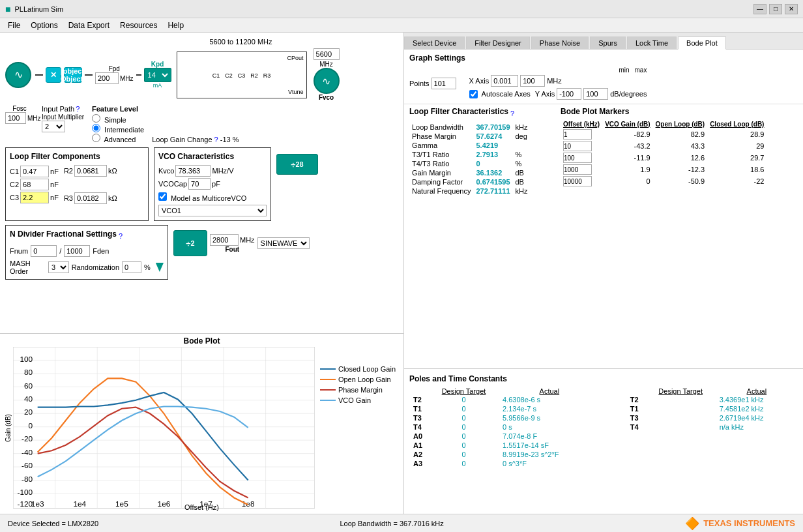 The image size is (803, 532). I want to click on svg-text: 80, so click(29, 372).